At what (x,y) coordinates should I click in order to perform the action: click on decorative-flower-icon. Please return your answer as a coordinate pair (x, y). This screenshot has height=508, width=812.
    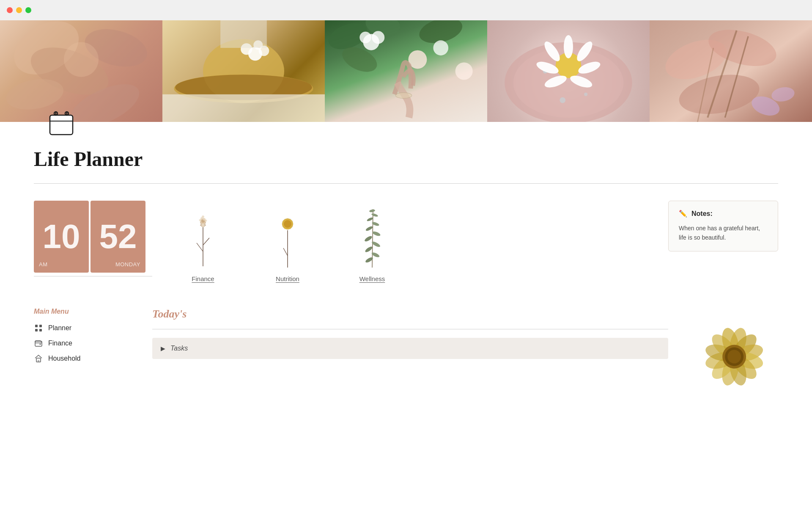
    Looking at the image, I should click on (736, 350).